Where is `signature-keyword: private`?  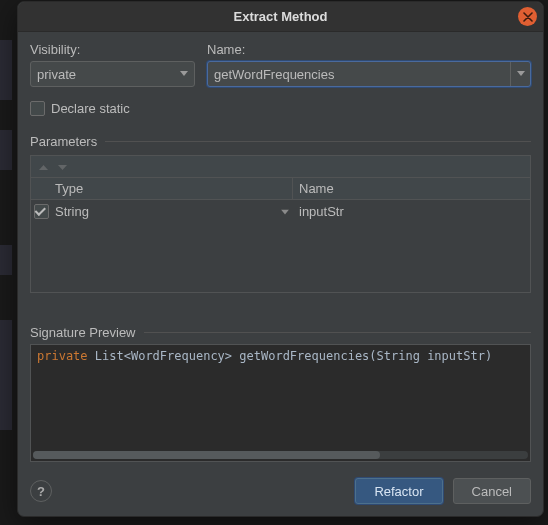
signature-keyword: private is located at coordinates (62, 356).